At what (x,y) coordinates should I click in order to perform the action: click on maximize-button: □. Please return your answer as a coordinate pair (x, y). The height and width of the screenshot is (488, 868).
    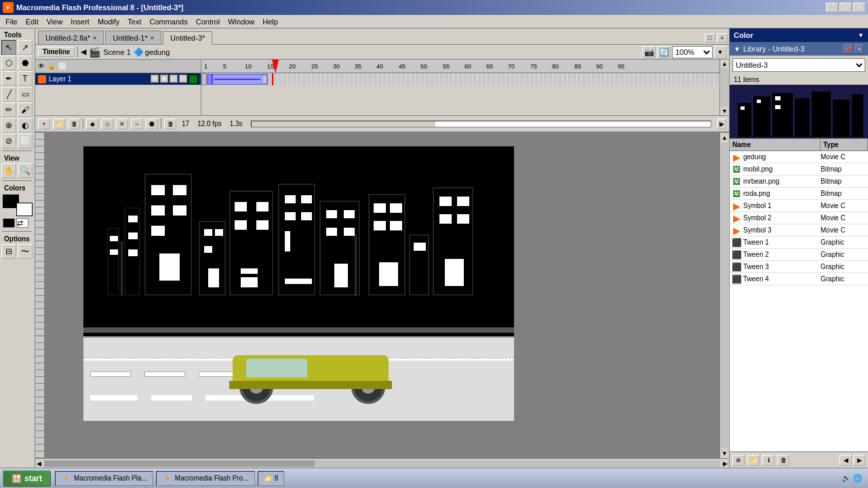
    Looking at the image, I should click on (846, 7).